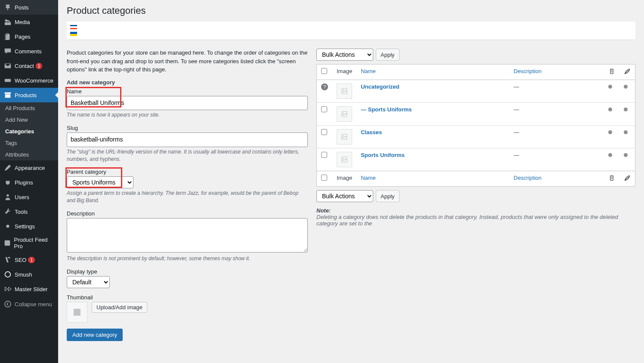 The image size is (644, 363). What do you see at coordinates (29, 143) in the screenshot?
I see `submenu-tags: Tags` at bounding box center [29, 143].